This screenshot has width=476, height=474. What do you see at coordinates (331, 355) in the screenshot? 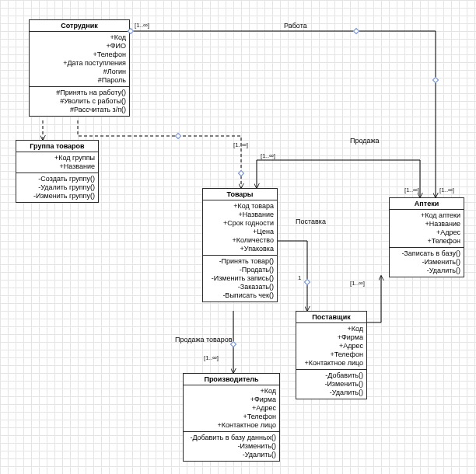
I see `class-supplier: Поставщик +Код +Фирма +Адрес +Телефон +К…` at bounding box center [331, 355].